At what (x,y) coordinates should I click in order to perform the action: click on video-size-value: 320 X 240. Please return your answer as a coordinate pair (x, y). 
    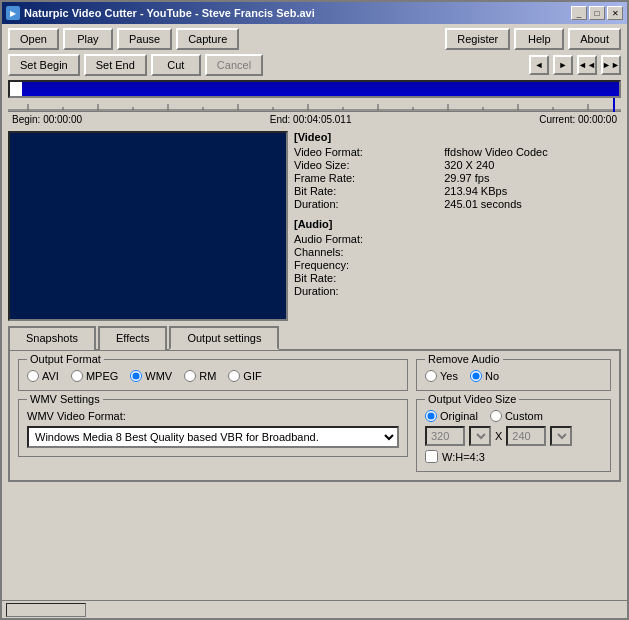
    Looking at the image, I should click on (532, 165).